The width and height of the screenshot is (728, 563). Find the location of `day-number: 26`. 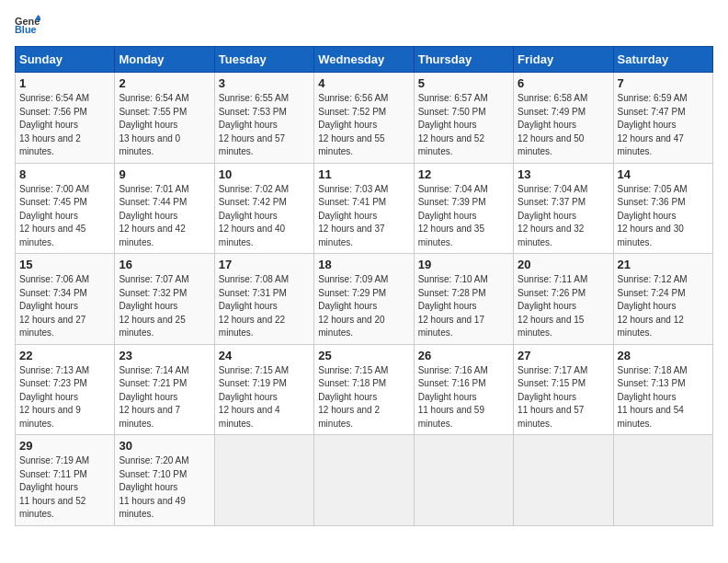

day-number: 26 is located at coordinates (463, 355).